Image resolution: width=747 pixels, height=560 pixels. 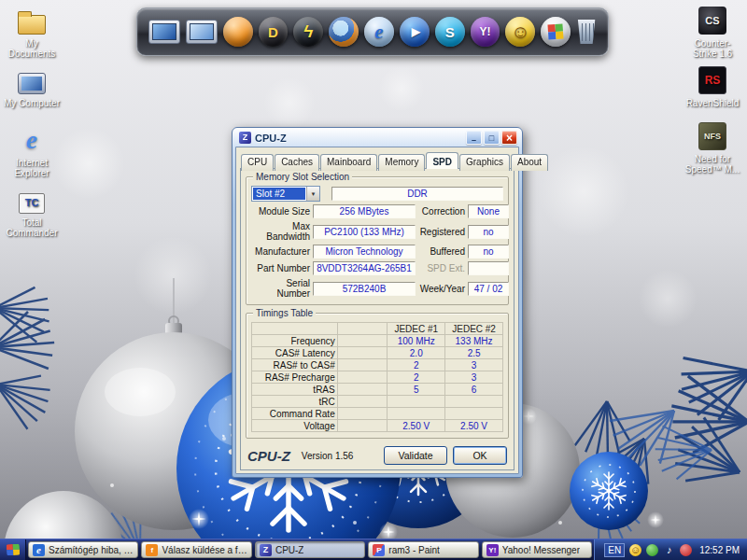 What do you see at coordinates (349, 162) in the screenshot?
I see `tab-mainboard: Mainboard` at bounding box center [349, 162].